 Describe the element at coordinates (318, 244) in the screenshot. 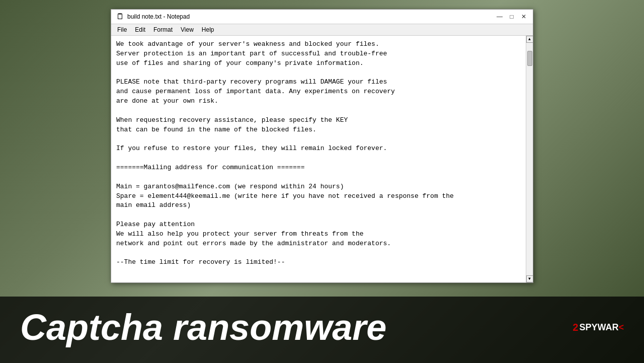

I see `text-line: network and point out errors made by the…` at that location.